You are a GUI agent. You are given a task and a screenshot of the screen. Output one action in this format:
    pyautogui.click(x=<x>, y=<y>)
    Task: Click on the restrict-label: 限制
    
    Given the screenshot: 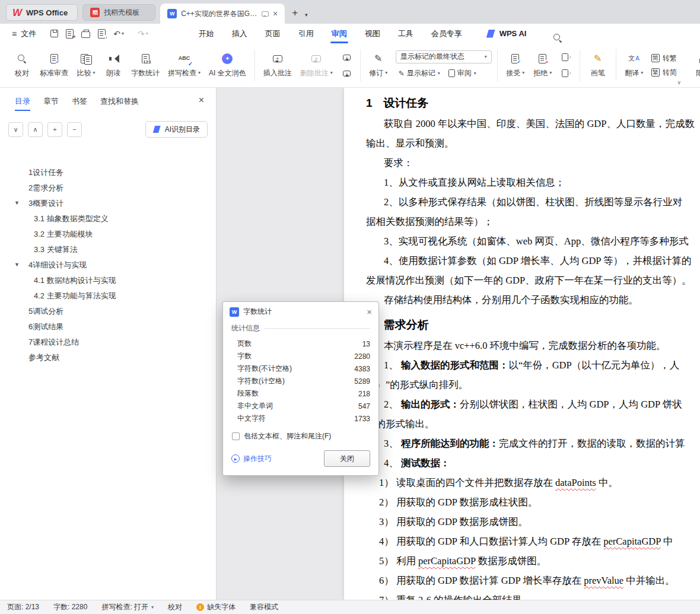 What is the action you would take?
    pyautogui.click(x=698, y=74)
    